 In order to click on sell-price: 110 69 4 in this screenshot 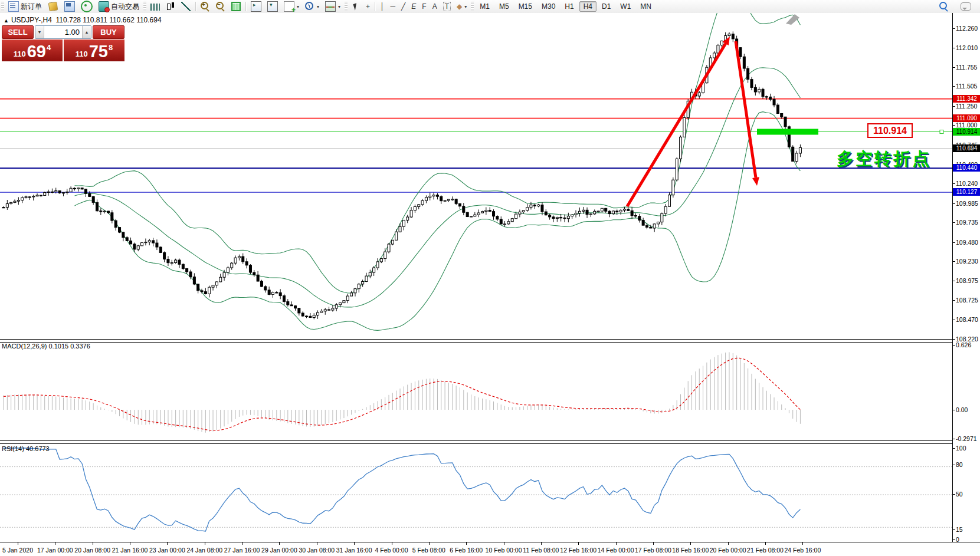, I will do `click(32, 51)`.